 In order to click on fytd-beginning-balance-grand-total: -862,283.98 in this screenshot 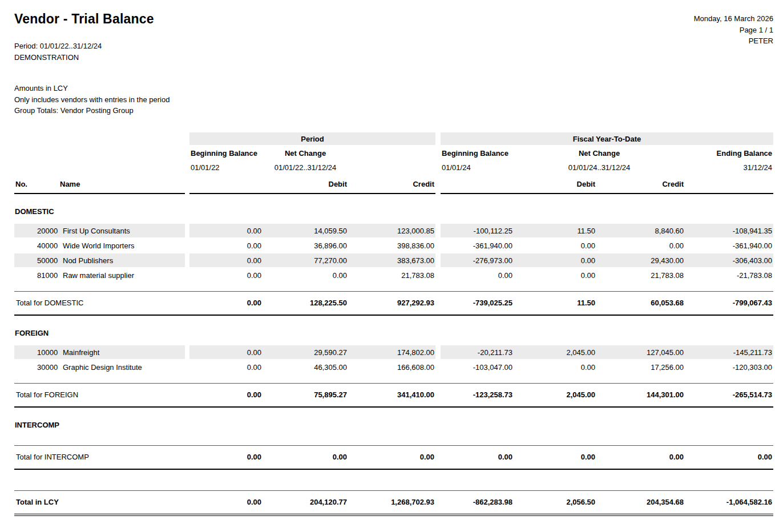, I will do `click(477, 503)`.